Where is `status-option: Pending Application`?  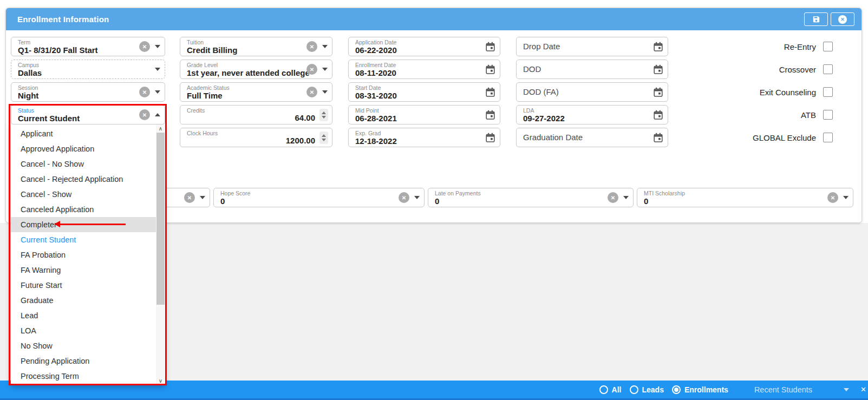 status-option: Pending Application is located at coordinates (83, 361).